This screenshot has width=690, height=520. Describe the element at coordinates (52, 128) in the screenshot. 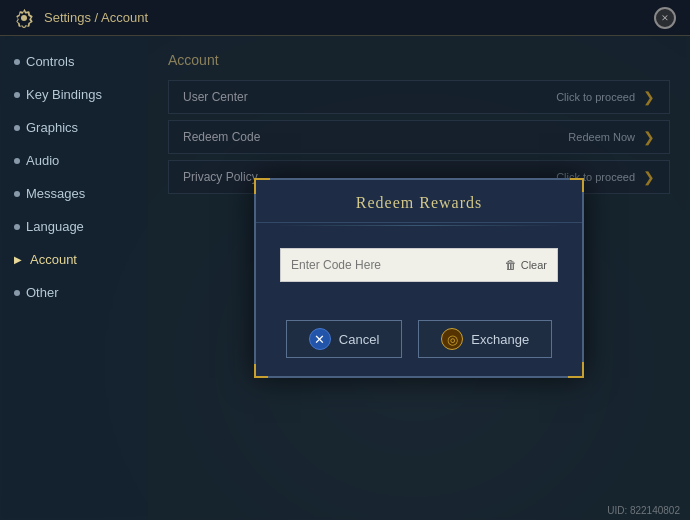

I see `sidebar-label-graphics: Graphics` at that location.